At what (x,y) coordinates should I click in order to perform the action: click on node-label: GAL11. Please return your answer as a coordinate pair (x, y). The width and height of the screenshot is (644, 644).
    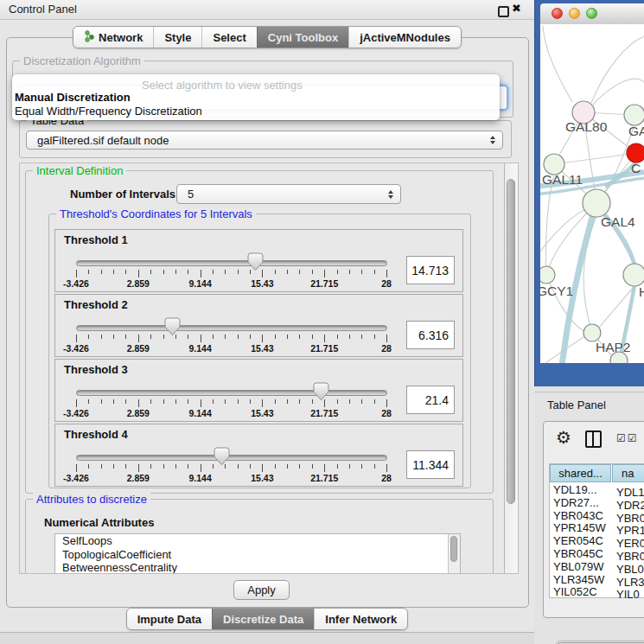
    Looking at the image, I should click on (562, 180).